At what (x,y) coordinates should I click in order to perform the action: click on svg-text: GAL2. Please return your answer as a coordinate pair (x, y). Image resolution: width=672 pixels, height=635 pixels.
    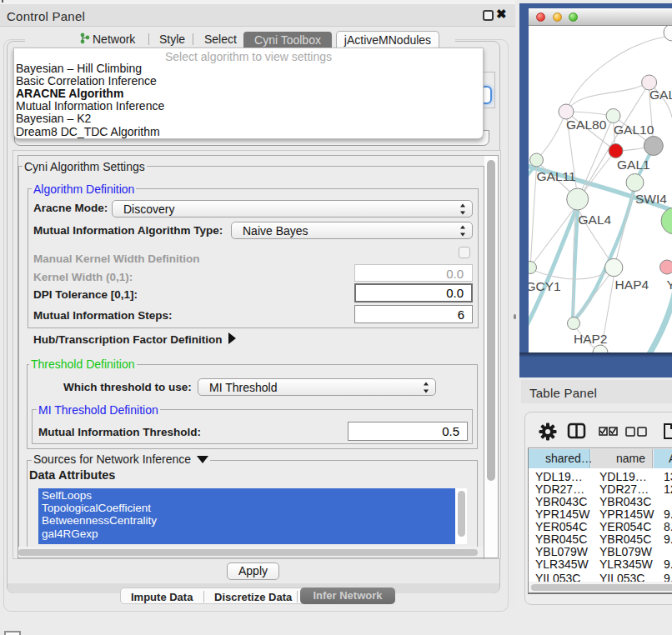
    Looking at the image, I should click on (660, 95).